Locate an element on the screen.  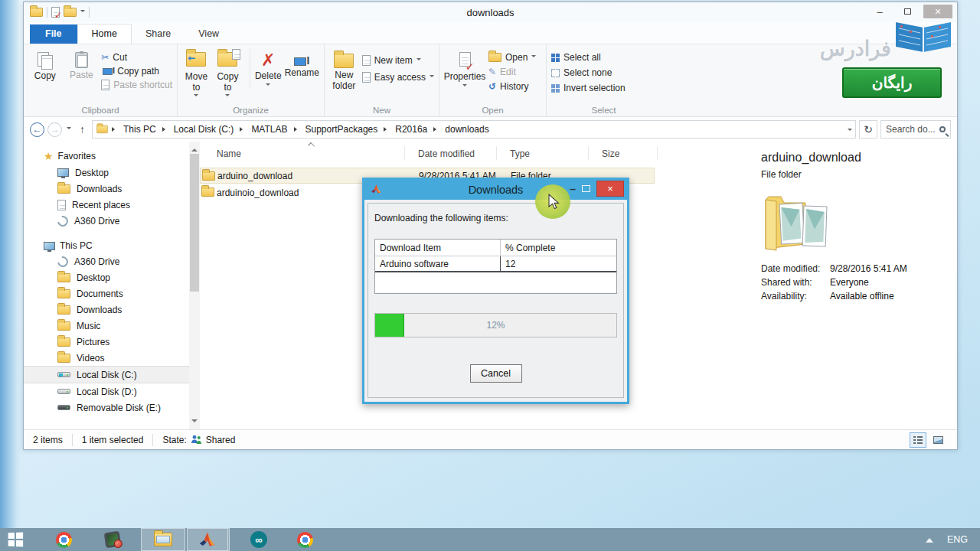
delete-button: ✗ Delete is located at coordinates (266, 69).